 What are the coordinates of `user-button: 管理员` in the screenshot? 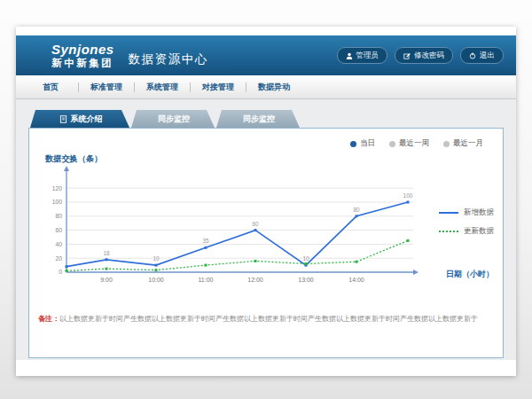 It's located at (363, 55).